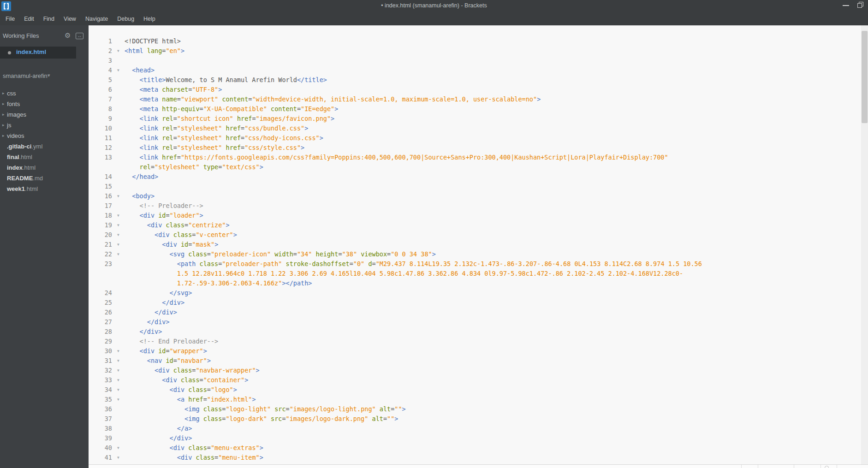 This screenshot has width=868, height=468. What do you see at coordinates (496, 119) in the screenshot?
I see `code-text: <link rel="shortcut icon" href="images/f…` at bounding box center [496, 119].